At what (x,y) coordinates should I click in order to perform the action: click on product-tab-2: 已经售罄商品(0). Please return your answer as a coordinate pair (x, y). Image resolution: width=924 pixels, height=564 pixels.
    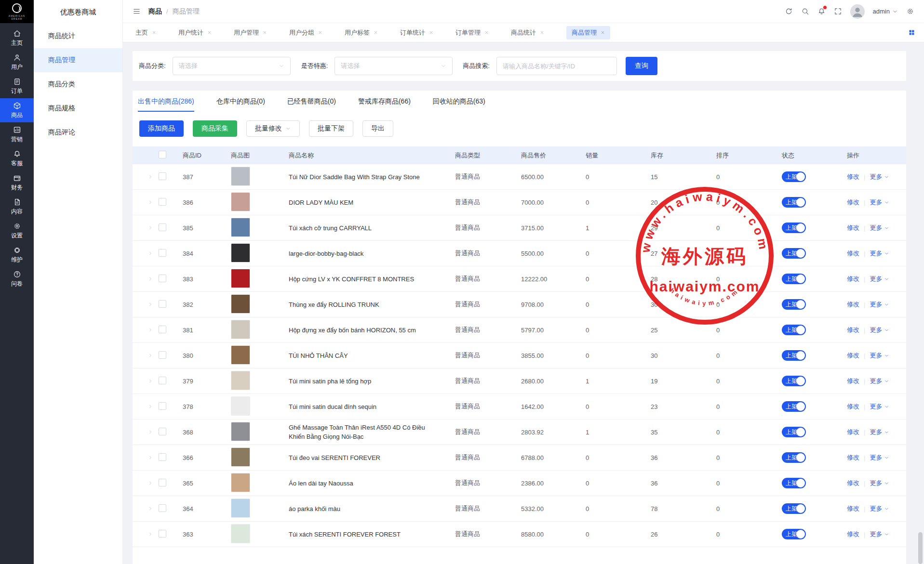
    Looking at the image, I should click on (311, 105).